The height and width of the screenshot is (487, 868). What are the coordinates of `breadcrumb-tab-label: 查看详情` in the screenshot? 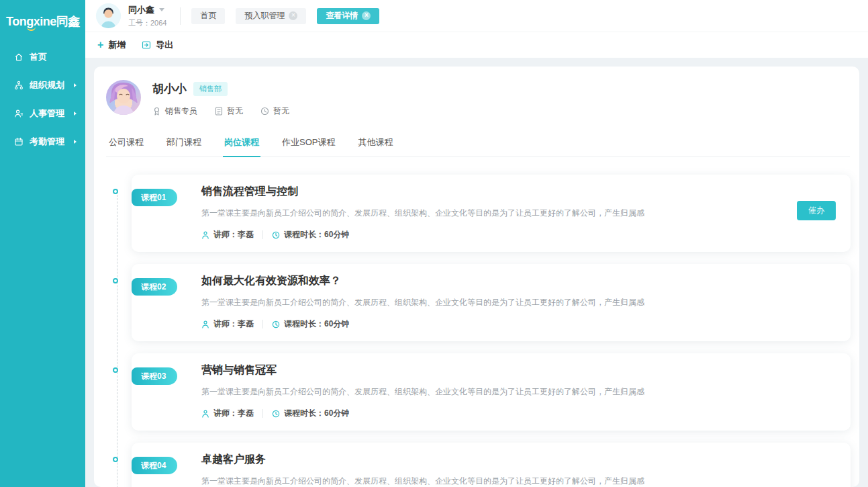 It's located at (342, 16).